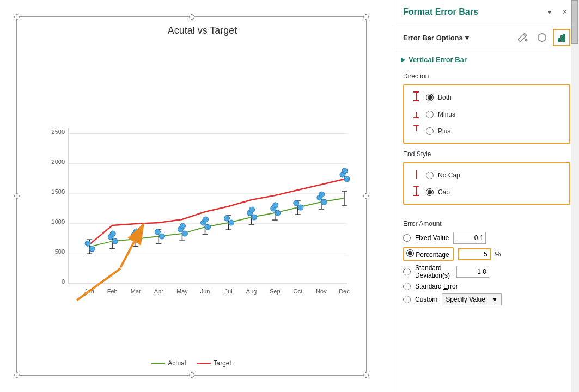  Describe the element at coordinates (416, 97) in the screenshot. I see `both-icon` at that location.